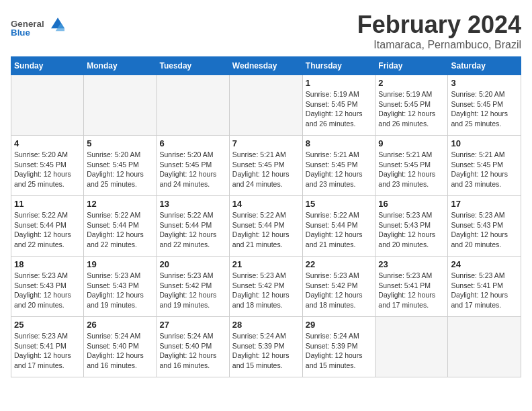 The width and height of the screenshot is (532, 411). Describe the element at coordinates (339, 83) in the screenshot. I see `day-number: 1` at that location.